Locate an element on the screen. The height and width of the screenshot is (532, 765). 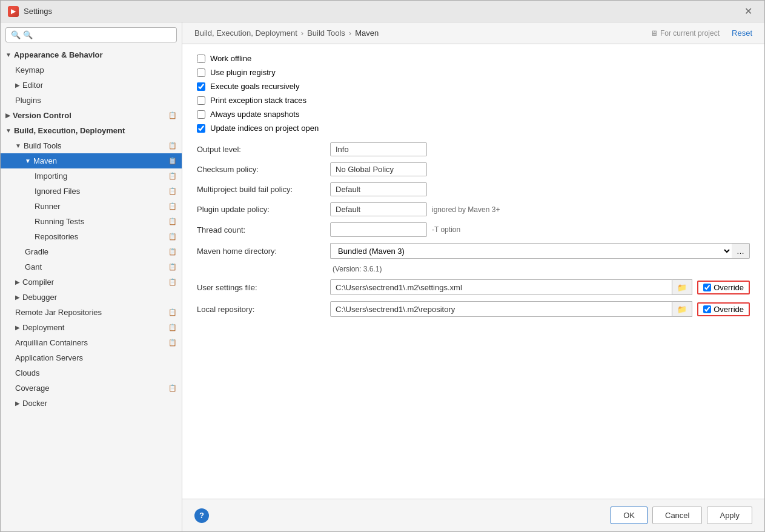
sidebar-item-compiler: ▶ Compiler 📋 is located at coordinates (91, 282).